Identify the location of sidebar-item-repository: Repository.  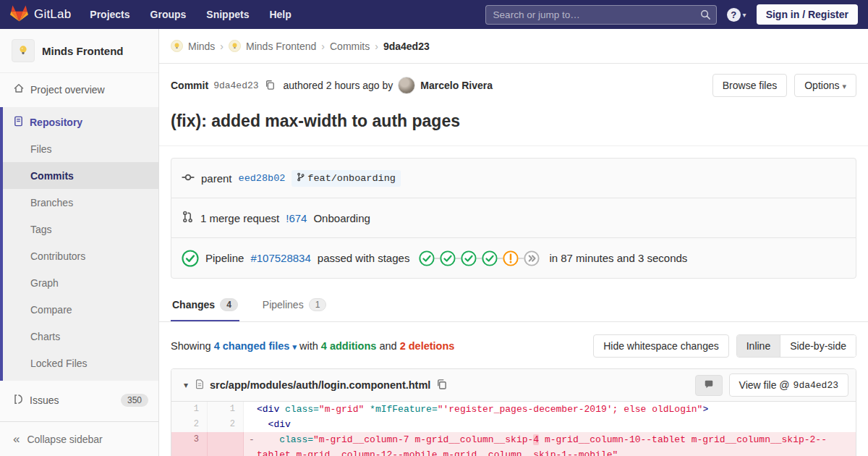
(81, 122).